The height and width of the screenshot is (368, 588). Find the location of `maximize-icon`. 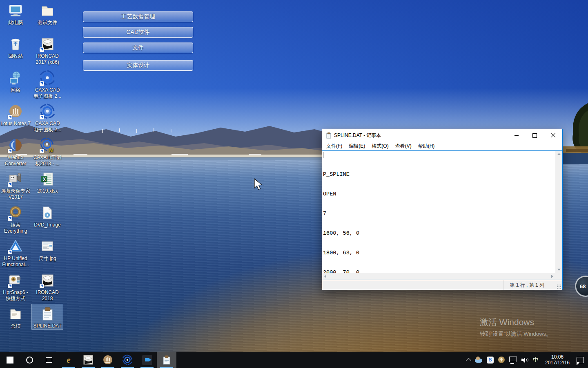

maximize-icon is located at coordinates (535, 136).